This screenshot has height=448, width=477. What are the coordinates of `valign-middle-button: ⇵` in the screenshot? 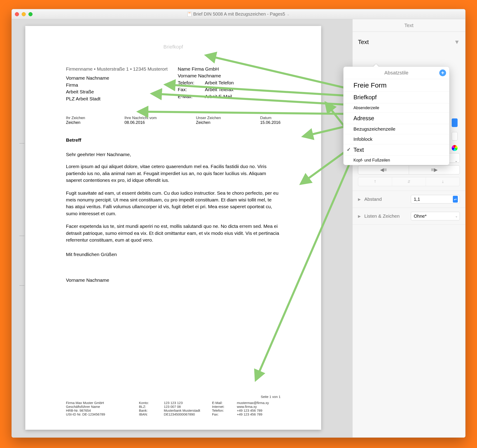 It's located at (409, 182).